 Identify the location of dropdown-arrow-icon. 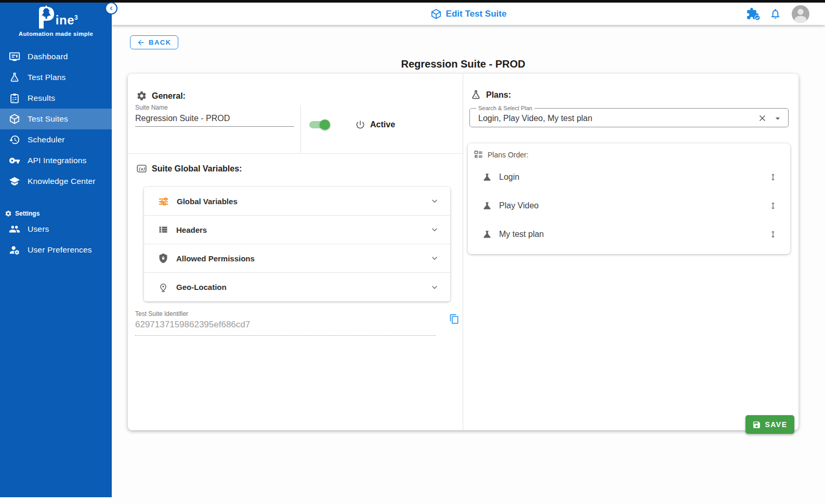
(778, 118).